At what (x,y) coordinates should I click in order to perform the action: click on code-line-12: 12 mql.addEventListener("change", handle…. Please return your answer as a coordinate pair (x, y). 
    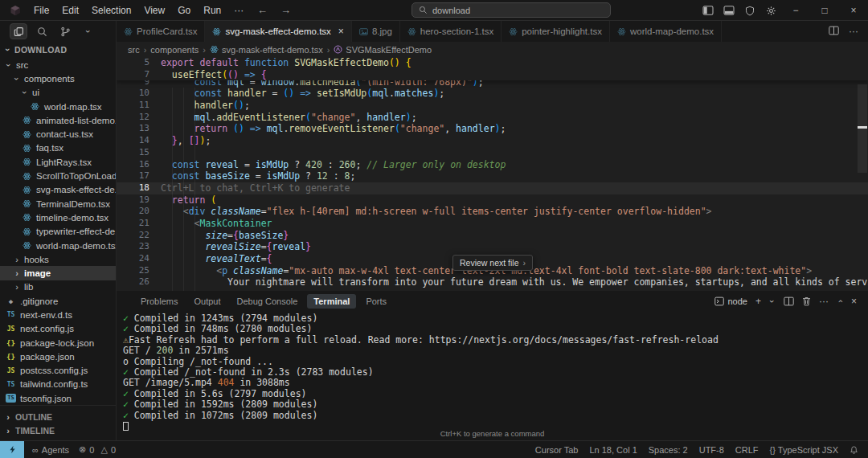
    Looking at the image, I should click on (492, 117).